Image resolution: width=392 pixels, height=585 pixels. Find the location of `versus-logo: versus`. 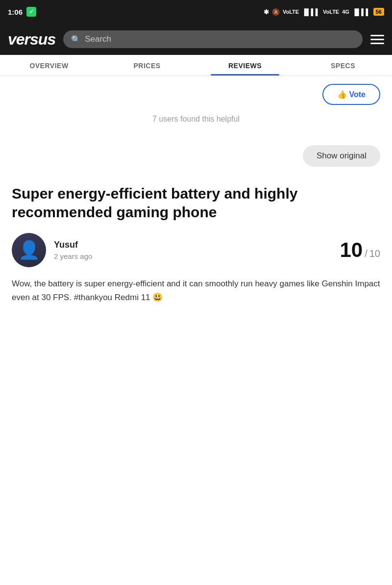

versus-logo: versus is located at coordinates (31, 39).